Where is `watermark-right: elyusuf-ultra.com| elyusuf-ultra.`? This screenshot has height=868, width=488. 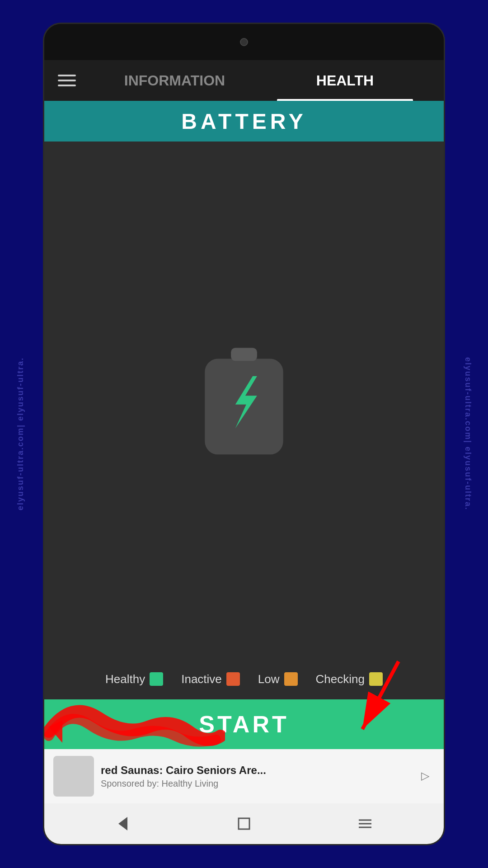
watermark-right: elyusuf-ultra.com| elyusuf-ultra. is located at coordinates (468, 434).